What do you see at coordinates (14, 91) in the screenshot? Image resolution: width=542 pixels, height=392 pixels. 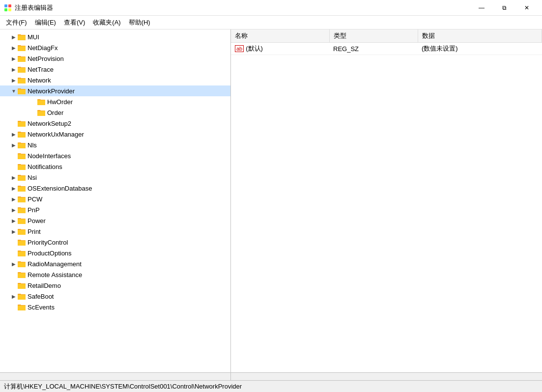 I see `expand-icon-networkprovider: ▼` at bounding box center [14, 91].